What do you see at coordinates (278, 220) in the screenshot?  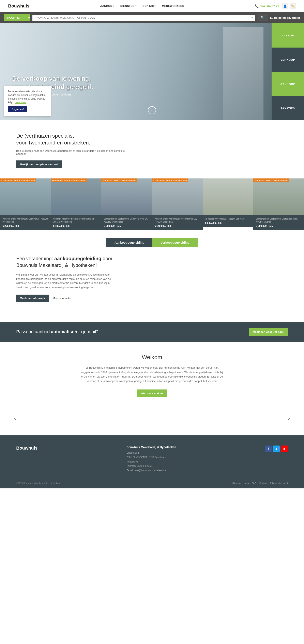 I see `property-description-6: Verkocht onder voorbehoud: Grotestraat 2…` at bounding box center [278, 220].